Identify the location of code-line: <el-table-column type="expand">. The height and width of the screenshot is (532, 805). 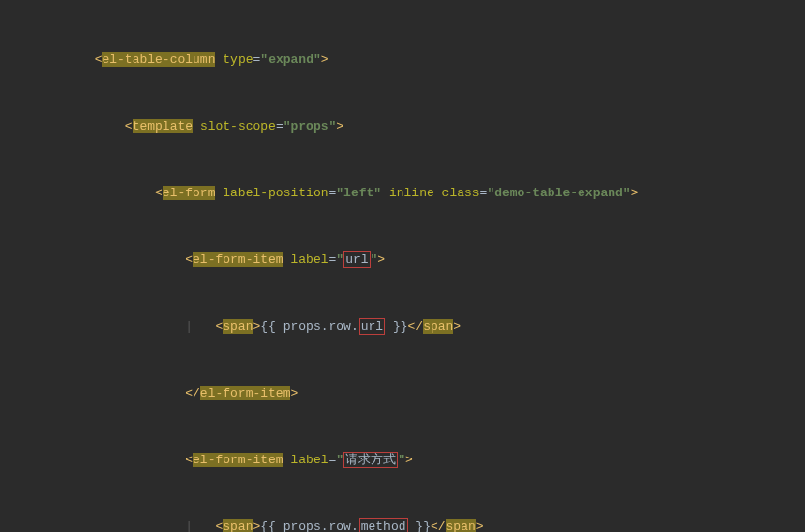
(402, 60).